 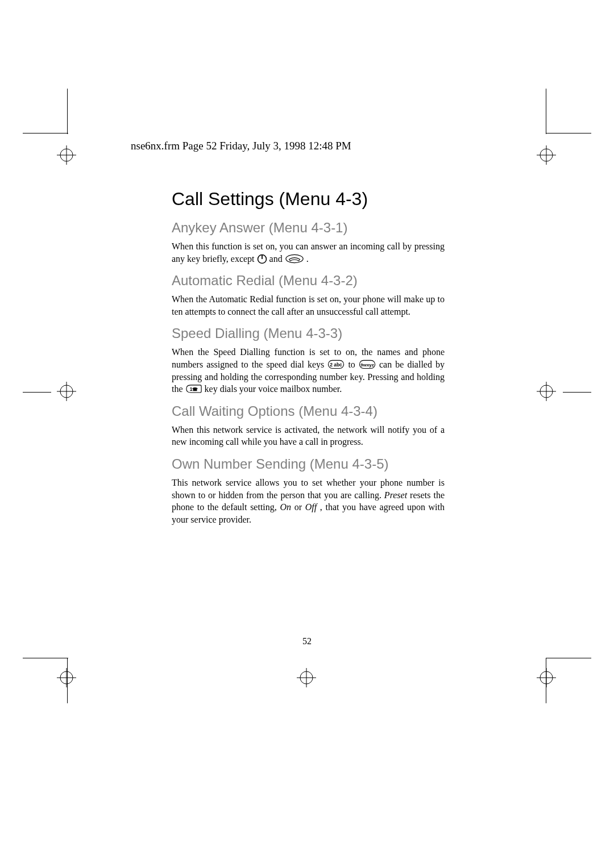 I want to click on text-fragment: key dials your voice mailbox number., so click(x=273, y=389).